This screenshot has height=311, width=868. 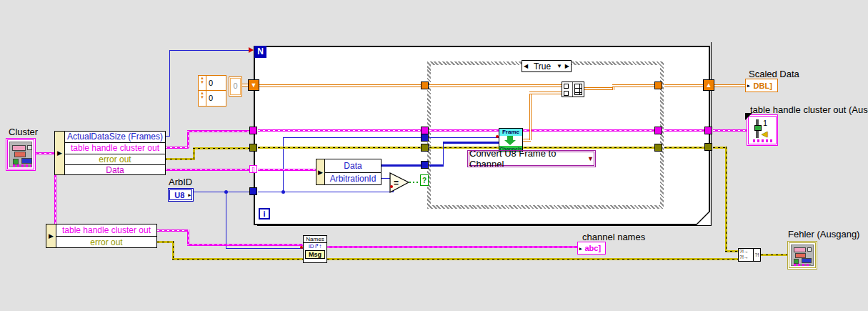 What do you see at coordinates (181, 194) in the screenshot?
I see `arbid-control: U8 ▸` at bounding box center [181, 194].